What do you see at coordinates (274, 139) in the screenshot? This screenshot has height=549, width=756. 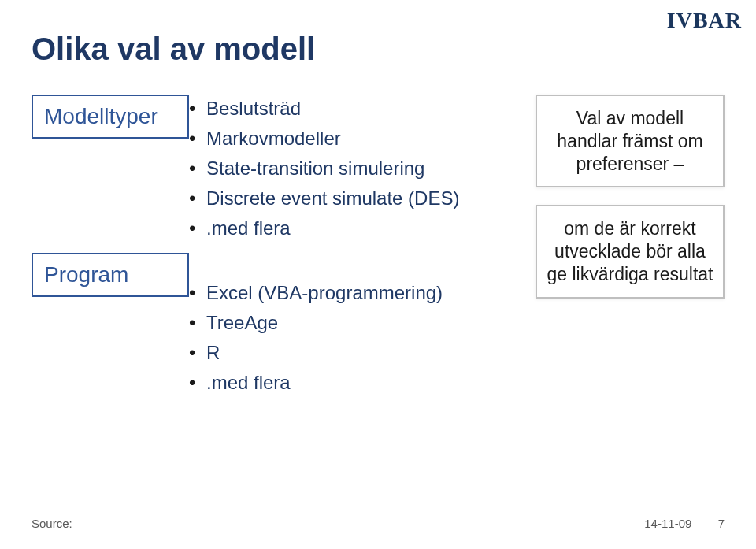 I see `list-item-text: Markovmodeller` at bounding box center [274, 139].